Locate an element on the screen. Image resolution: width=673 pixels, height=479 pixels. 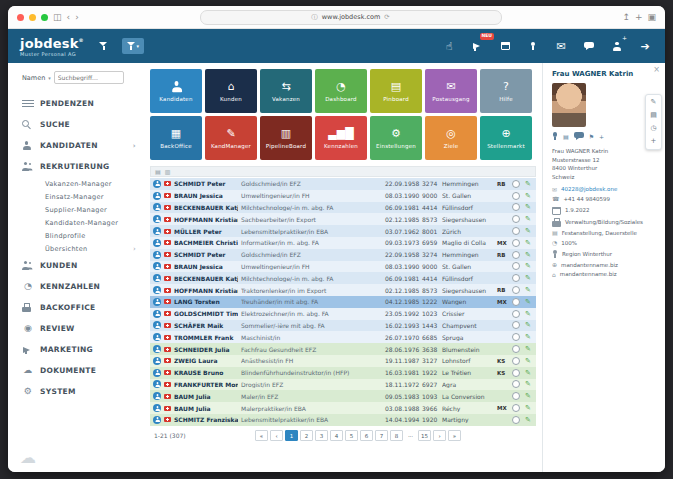
pager-page: 8 is located at coordinates (396, 436).